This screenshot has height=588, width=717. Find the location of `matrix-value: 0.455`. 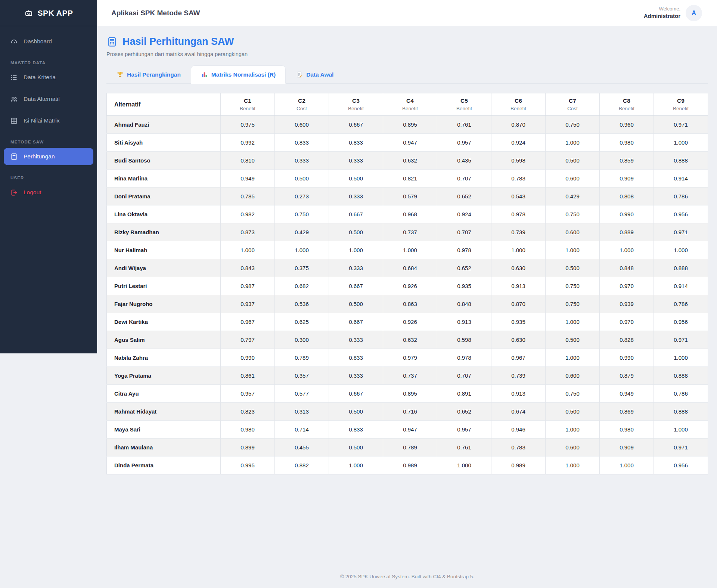

matrix-value: 0.455 is located at coordinates (302, 448).